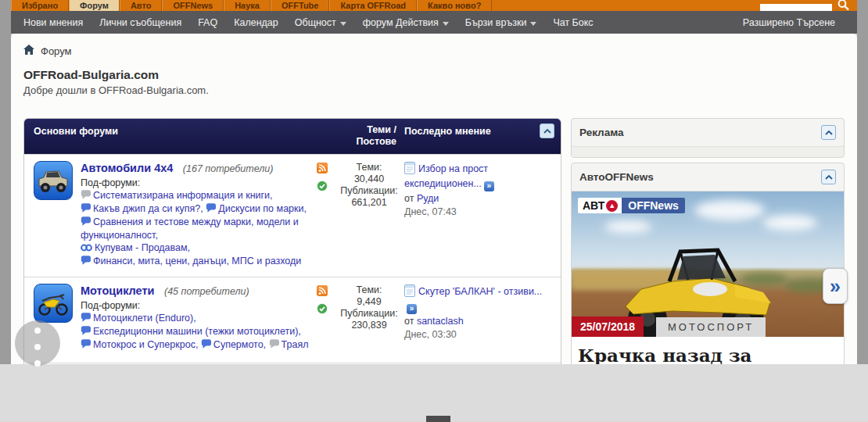 This screenshot has height=422, width=868. Describe the element at coordinates (142, 209) in the screenshot. I see `subforum-link: Какъв джип да си купя?,` at that location.